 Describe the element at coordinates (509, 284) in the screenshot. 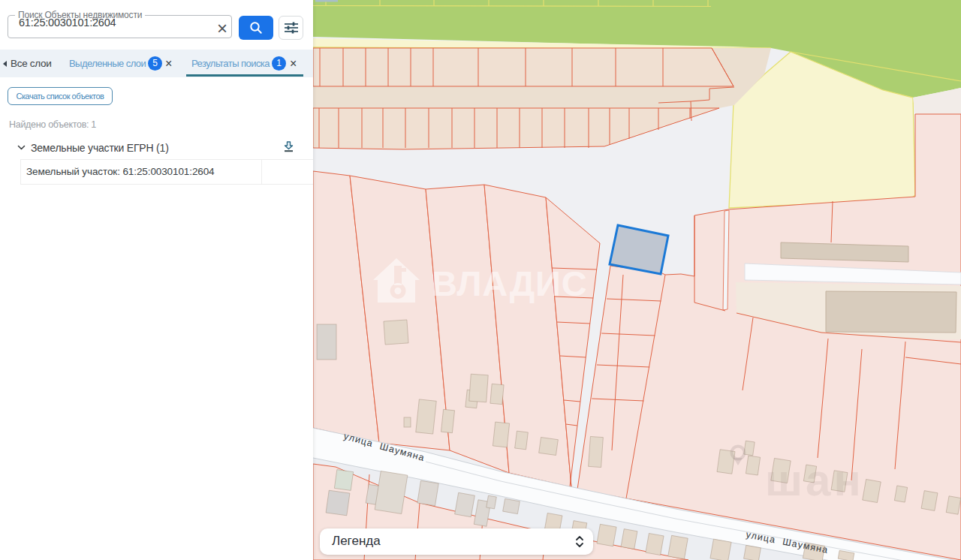

I see `svg-text: ВЛАДИС` at that location.